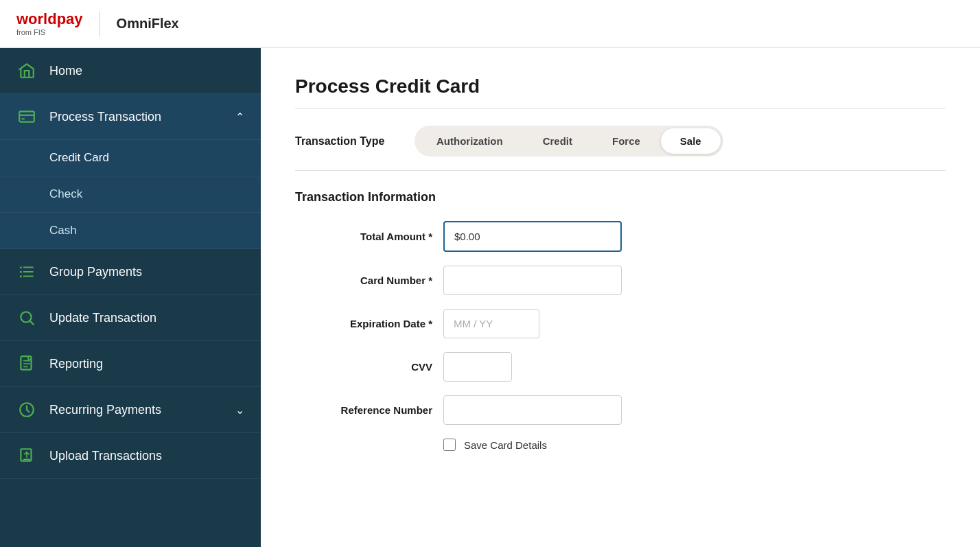 The height and width of the screenshot is (547, 980). What do you see at coordinates (620, 445) in the screenshot?
I see `save-card-row: Save Card Details` at bounding box center [620, 445].